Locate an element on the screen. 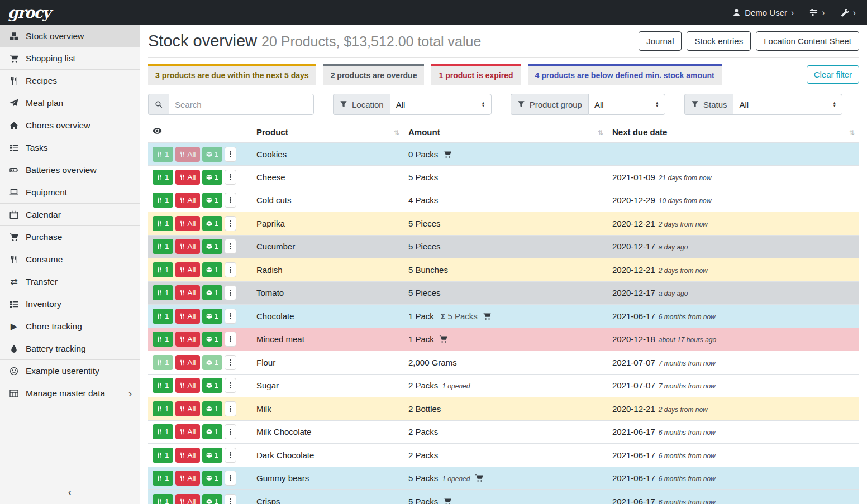  product-name: Gummy bears is located at coordinates (283, 478).